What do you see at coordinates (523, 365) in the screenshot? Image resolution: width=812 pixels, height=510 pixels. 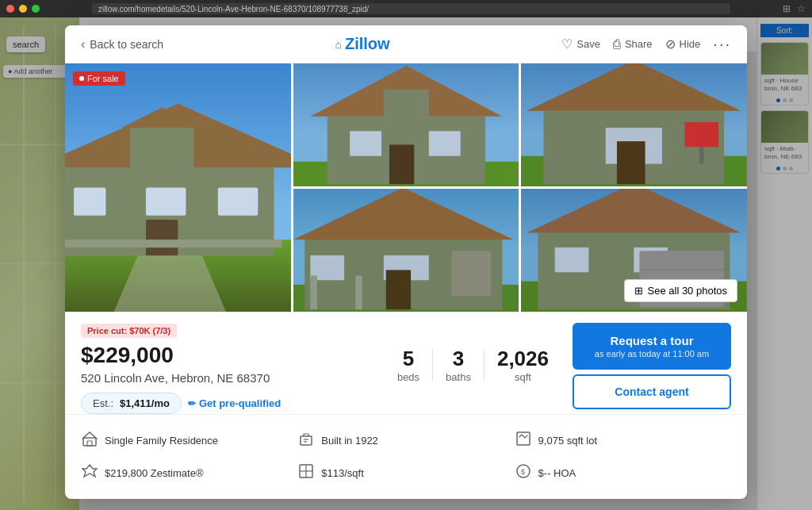 I see `sqft-stat: 2,026 sqft` at bounding box center [523, 365].